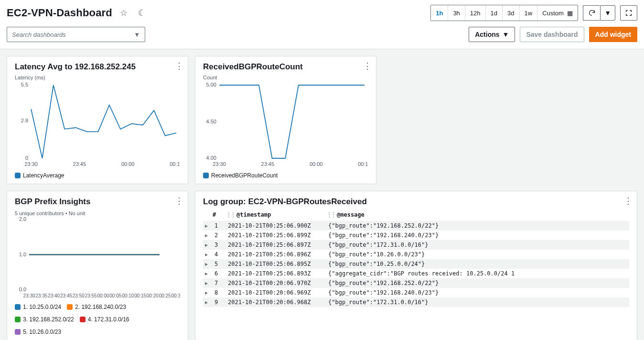 This screenshot has width=644, height=340. What do you see at coordinates (240, 175) in the screenshot?
I see `legend-item: ReceivedBGPRouteCount` at bounding box center [240, 175].